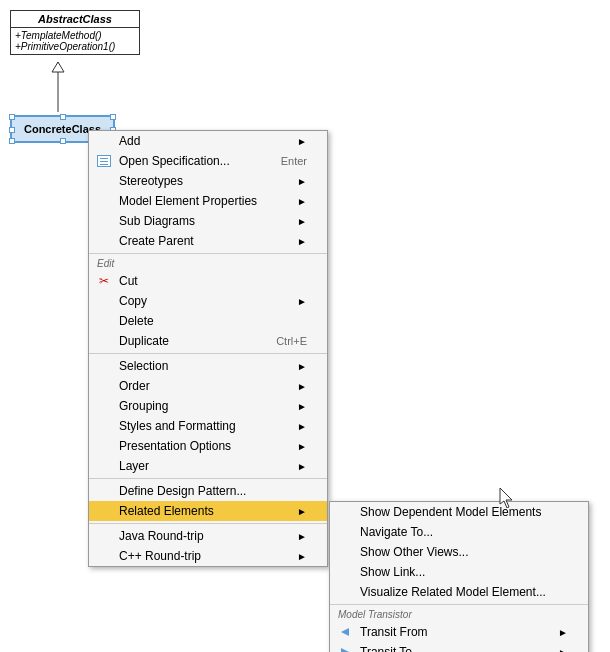  What do you see at coordinates (302, 142) in the screenshot?
I see `submenu-arrow-add: ►` at bounding box center [302, 142].